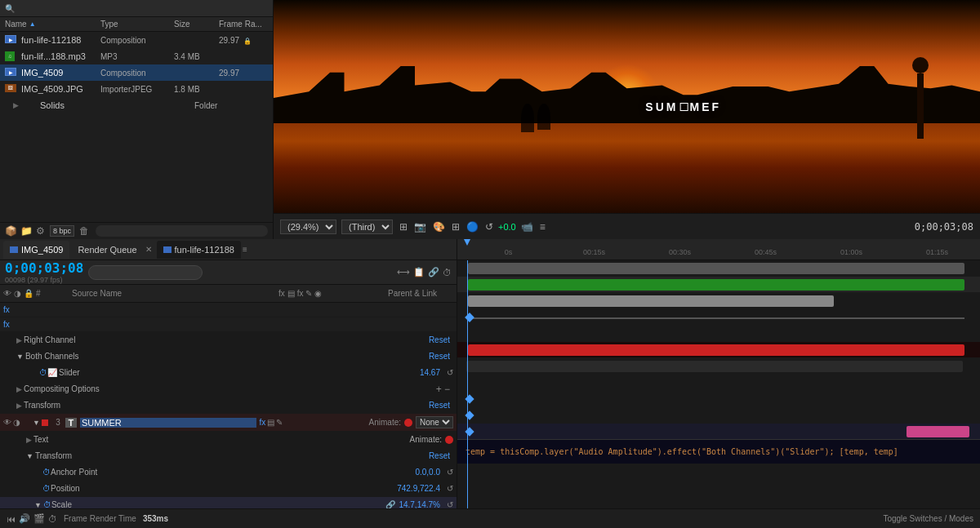 Image resolution: width=980 pixels, height=528 pixels. I want to click on ruler-60s: 01:00s, so click(851, 252).